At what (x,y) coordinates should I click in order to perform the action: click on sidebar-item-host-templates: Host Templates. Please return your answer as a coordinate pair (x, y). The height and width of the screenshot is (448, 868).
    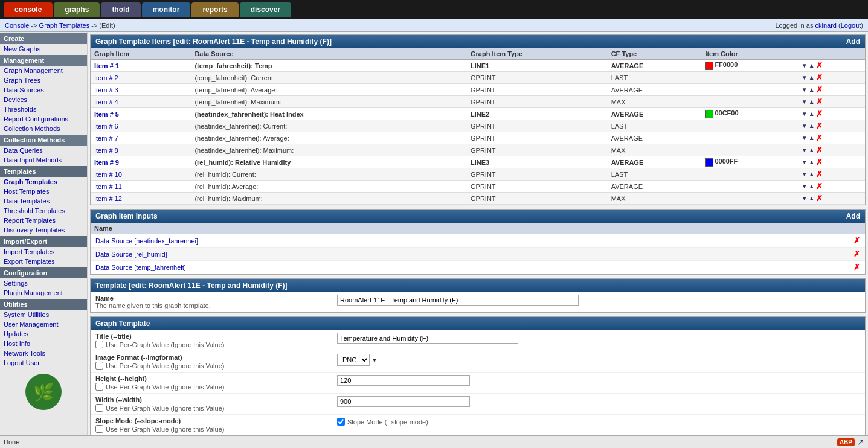
    Looking at the image, I should click on (43, 191).